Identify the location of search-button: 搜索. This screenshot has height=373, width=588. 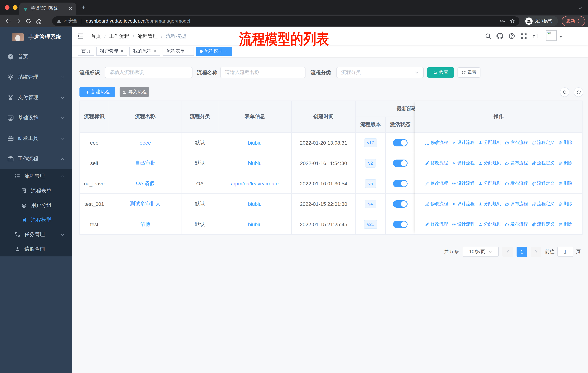
(441, 72).